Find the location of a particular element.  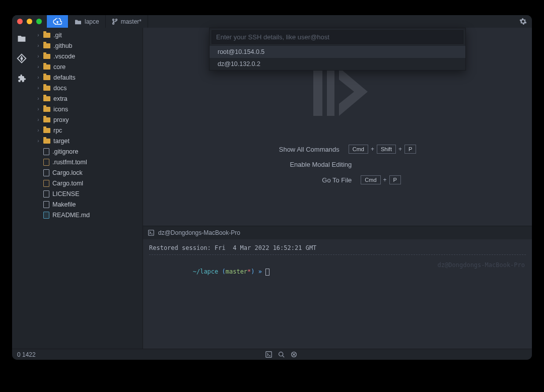

close-window-button is located at coordinates (20, 21).